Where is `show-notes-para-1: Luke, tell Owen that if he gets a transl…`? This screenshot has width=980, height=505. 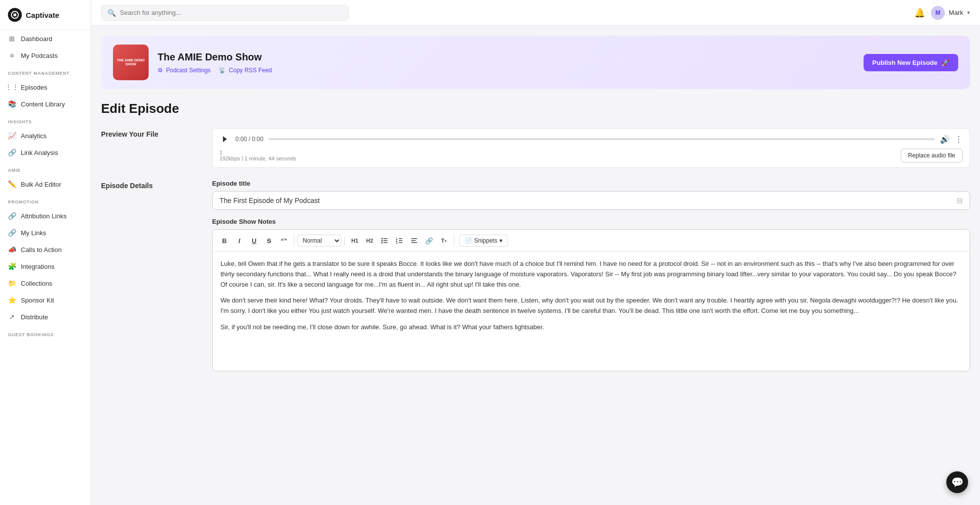 show-notes-para-1: Luke, tell Owen that if he gets a transl… is located at coordinates (591, 274).